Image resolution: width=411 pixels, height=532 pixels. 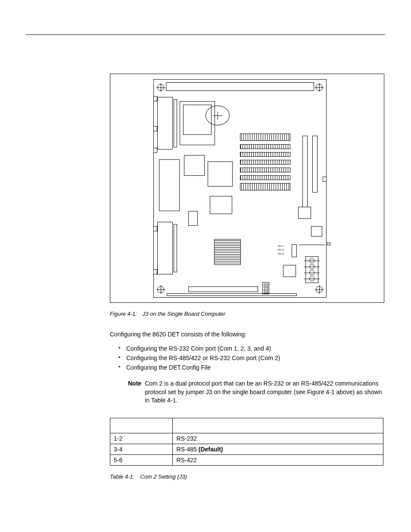 I want to click on table-cell: RS-422, so click(x=278, y=460).